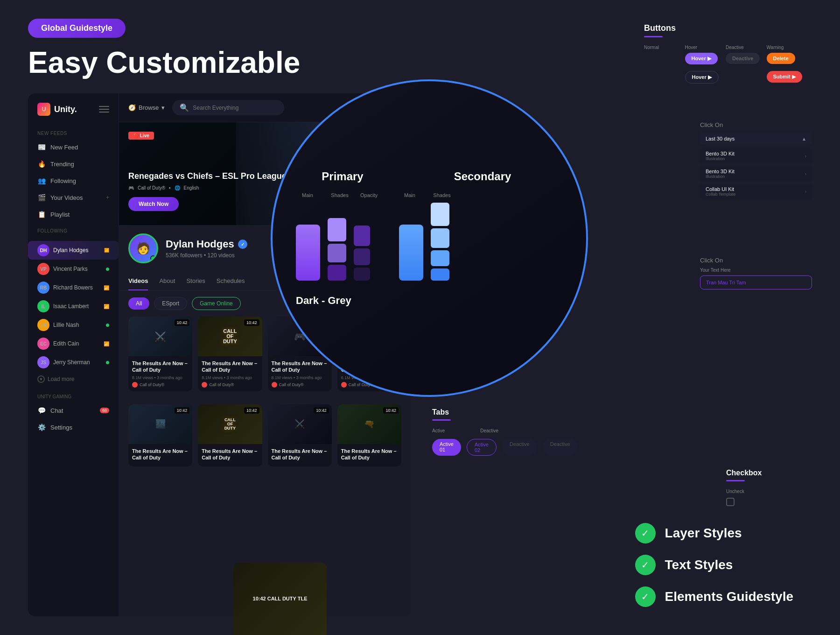  I want to click on hamburger-icon, so click(104, 109).